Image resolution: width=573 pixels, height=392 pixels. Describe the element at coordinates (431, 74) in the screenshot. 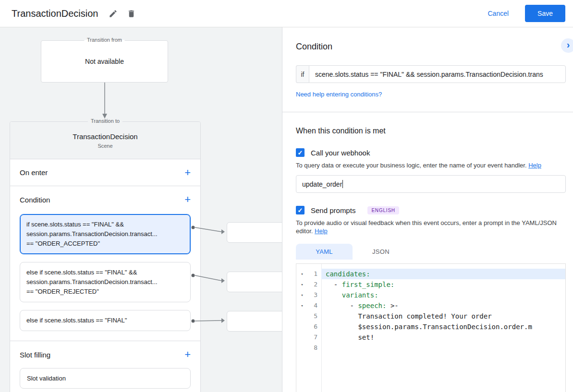

I see `condition-expression-row: if scene.slots.status == "FINAL" && sess…` at that location.